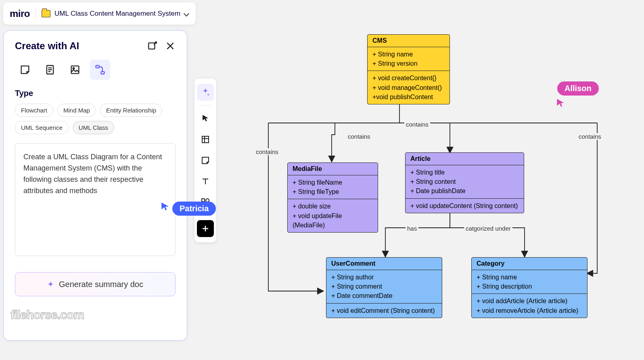 The height and width of the screenshot is (360, 644). What do you see at coordinates (408, 41) in the screenshot?
I see `uml-title: CMS` at bounding box center [408, 41].